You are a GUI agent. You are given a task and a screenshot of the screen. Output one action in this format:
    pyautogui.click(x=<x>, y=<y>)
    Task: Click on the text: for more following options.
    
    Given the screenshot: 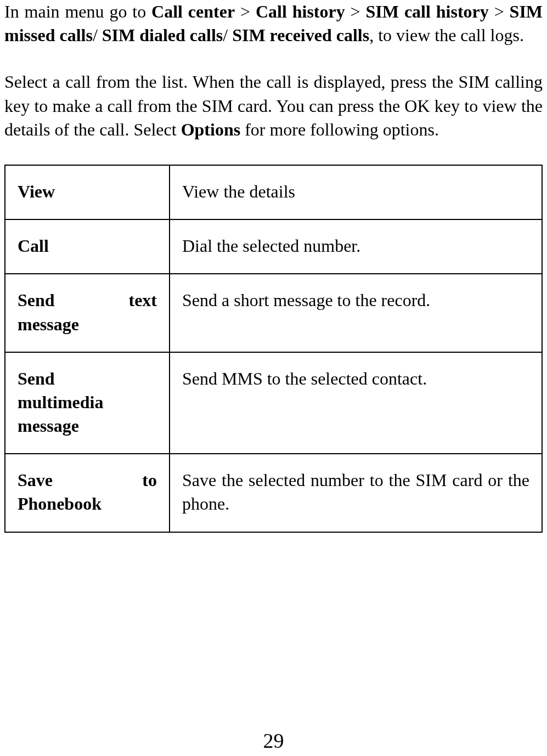 What is the action you would take?
    pyautogui.click(x=340, y=129)
    